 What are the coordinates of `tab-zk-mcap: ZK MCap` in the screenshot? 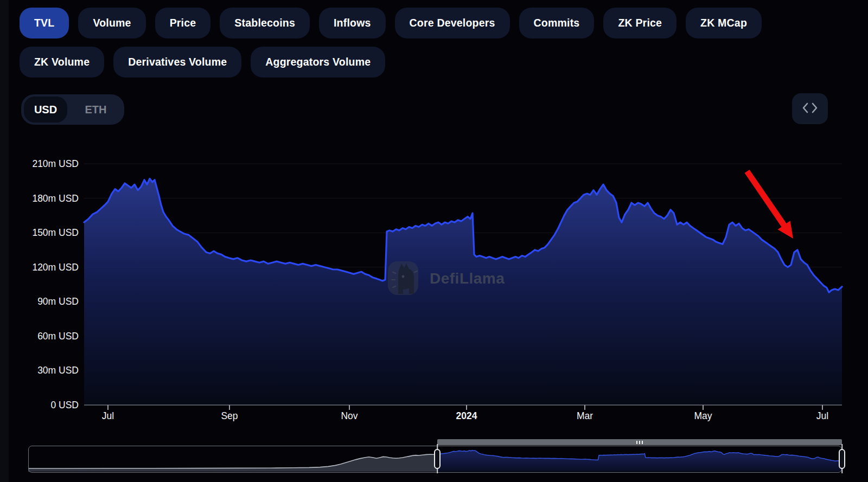 It's located at (724, 23).